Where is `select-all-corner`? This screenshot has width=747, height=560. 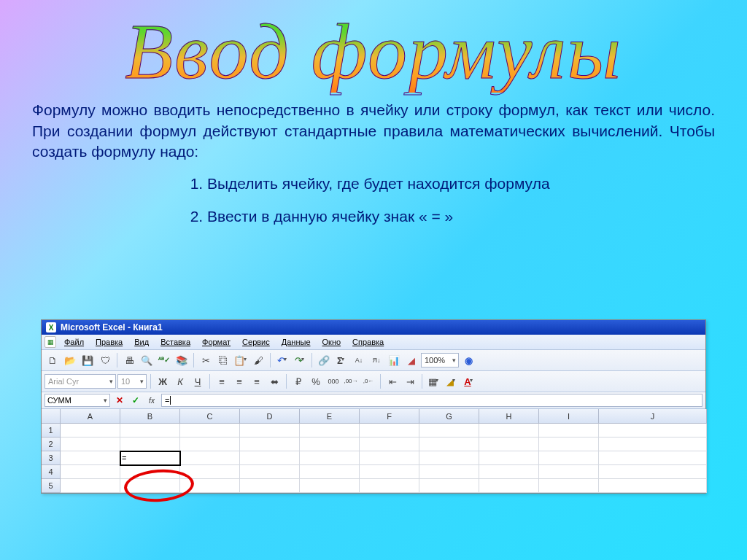
select-all-corner is located at coordinates (51, 416).